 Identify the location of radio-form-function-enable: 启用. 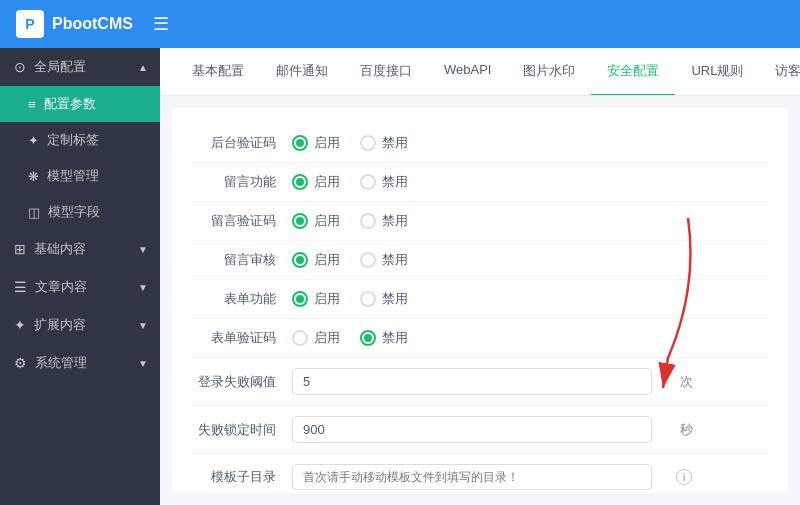
(316, 299).